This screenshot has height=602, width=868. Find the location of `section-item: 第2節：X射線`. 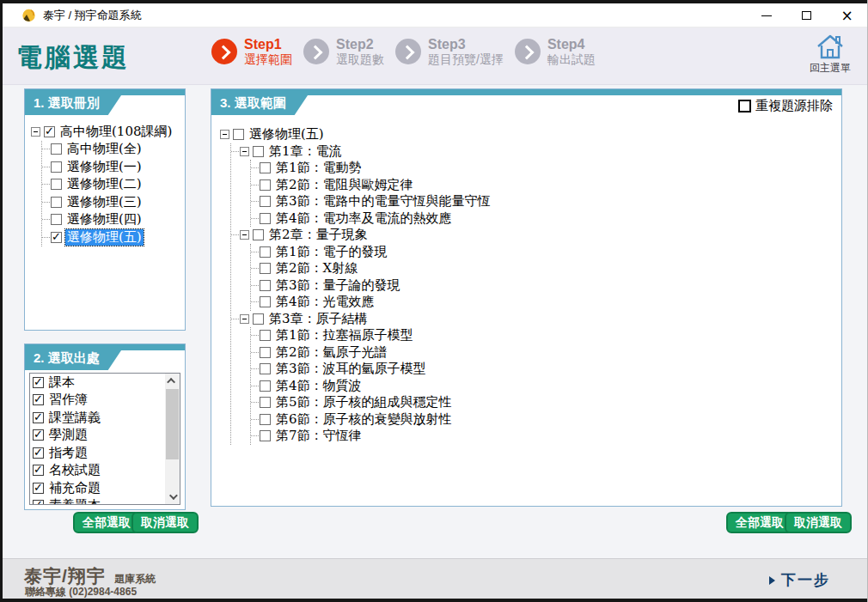

section-item: 第2節：X射線 is located at coordinates (545, 269).